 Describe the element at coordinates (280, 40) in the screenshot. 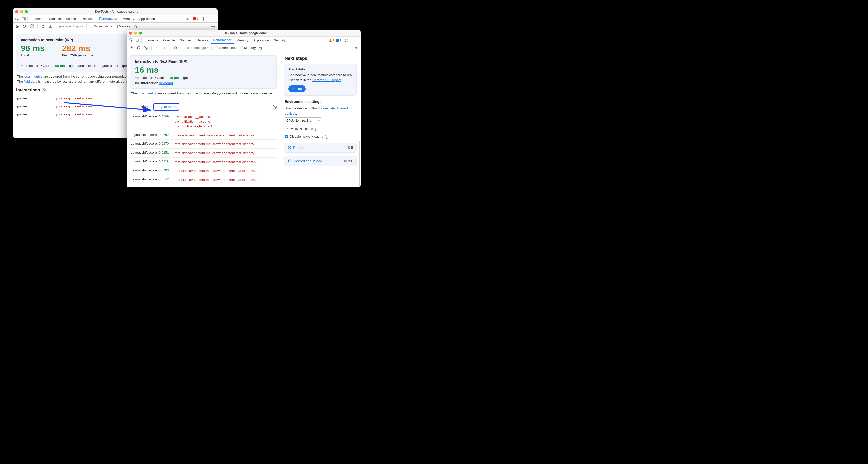

I see `tab-security: Security` at that location.